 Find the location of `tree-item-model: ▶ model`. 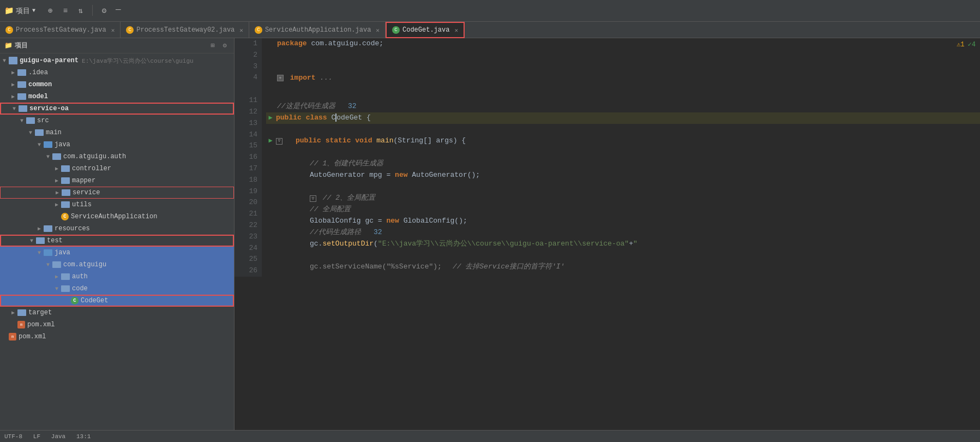

tree-item-model: ▶ model is located at coordinates (117, 97).